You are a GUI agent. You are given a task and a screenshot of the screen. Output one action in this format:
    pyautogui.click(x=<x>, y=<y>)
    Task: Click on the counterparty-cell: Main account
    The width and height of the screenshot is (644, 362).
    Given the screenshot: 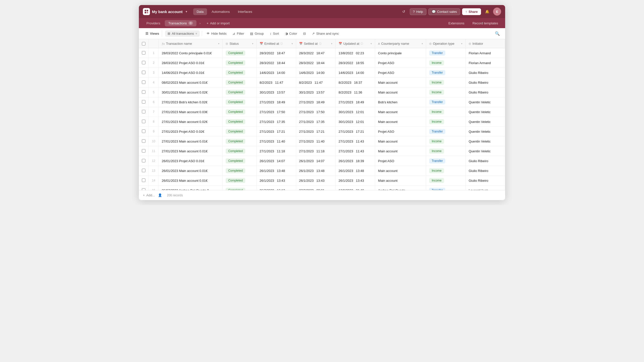 What is the action you would take?
    pyautogui.click(x=400, y=112)
    